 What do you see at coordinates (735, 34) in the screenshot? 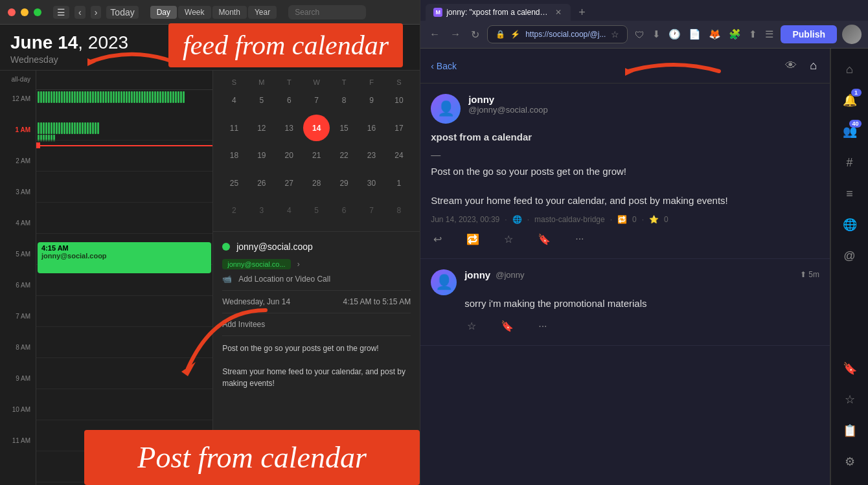
I see `puzzle-icon-btn: 🧩` at bounding box center [735, 34].